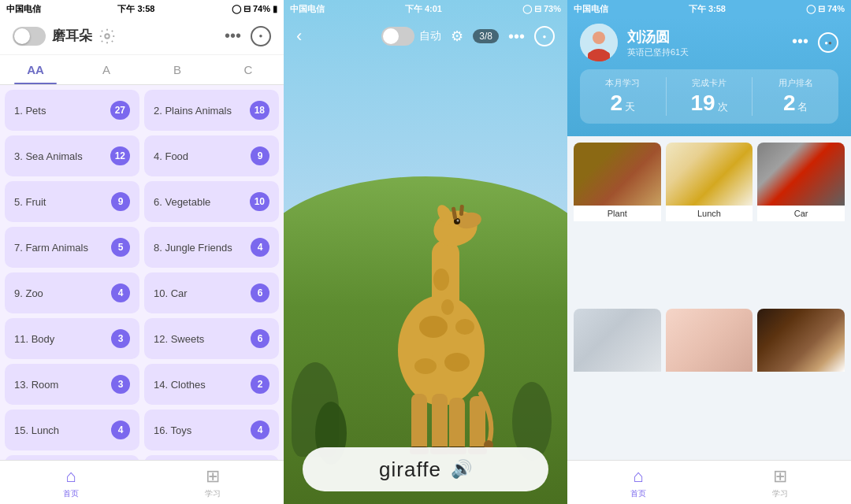  What do you see at coordinates (142, 9) in the screenshot?
I see `status-bar-p1: 中国电信 下午 3:58 ◯ ⊟ 74% ▮` at bounding box center [142, 9].